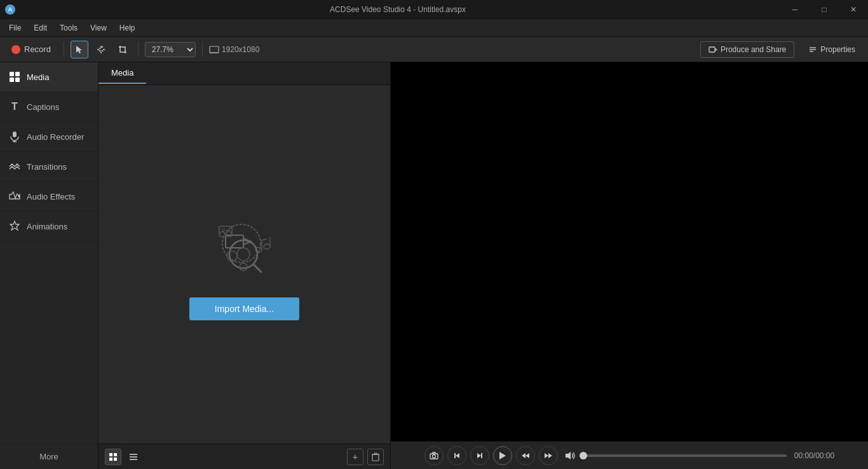 This screenshot has width=868, height=469. I want to click on fast-forward-button, so click(548, 456).